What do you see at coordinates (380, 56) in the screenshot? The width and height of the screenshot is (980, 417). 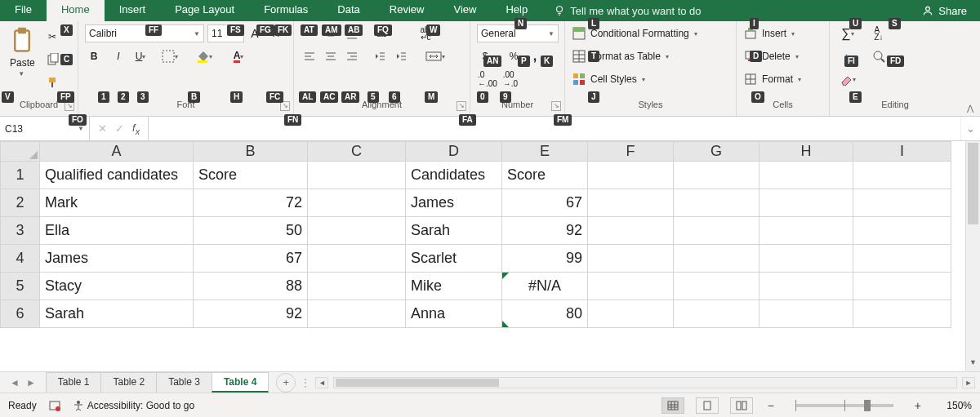 I see `decrease-indent-button` at bounding box center [380, 56].